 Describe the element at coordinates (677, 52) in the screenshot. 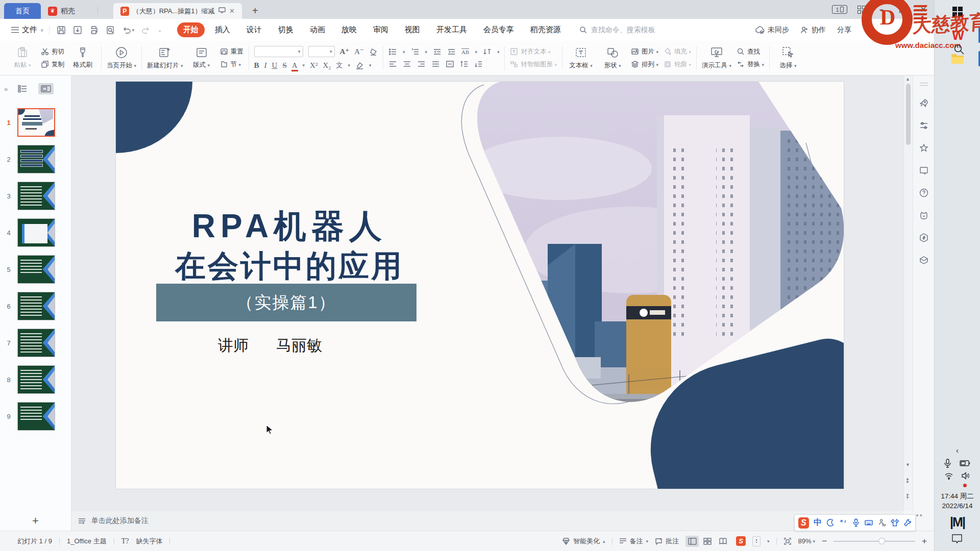

I see `fill-button: 填充 ▾` at that location.